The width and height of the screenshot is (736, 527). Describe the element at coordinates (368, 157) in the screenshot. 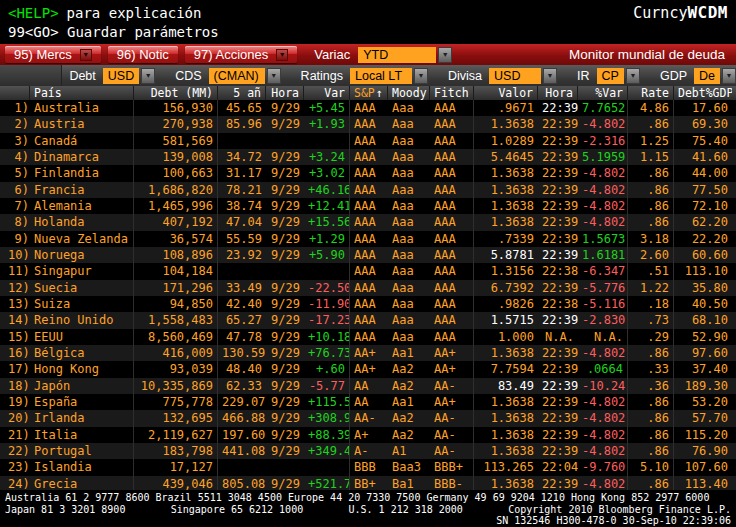

I see `table-row: 4) Dinamarca 139,008 34.72 9/29 +3.24 AA…` at that location.